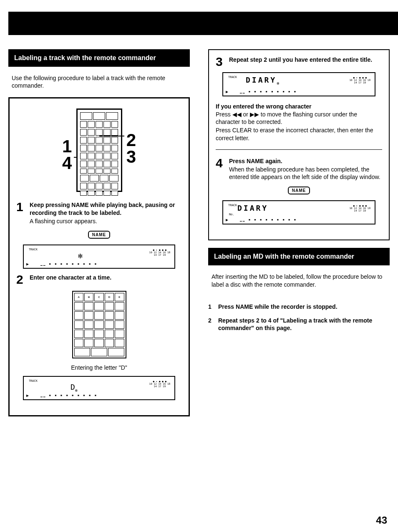 The image size is (398, 532). Describe the element at coordinates (381, 520) in the screenshot. I see `page-number: 43` at that location.